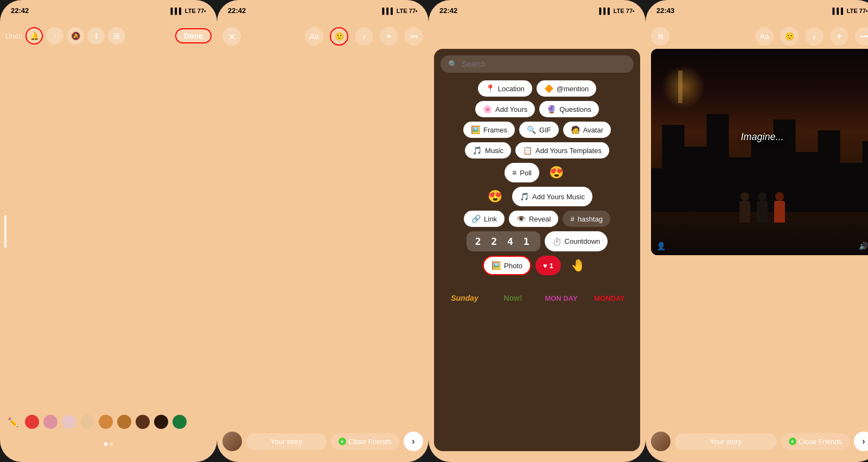  What do you see at coordinates (495, 197) in the screenshot?
I see `smiling-emoji-2: 😍` at bounding box center [495, 197].